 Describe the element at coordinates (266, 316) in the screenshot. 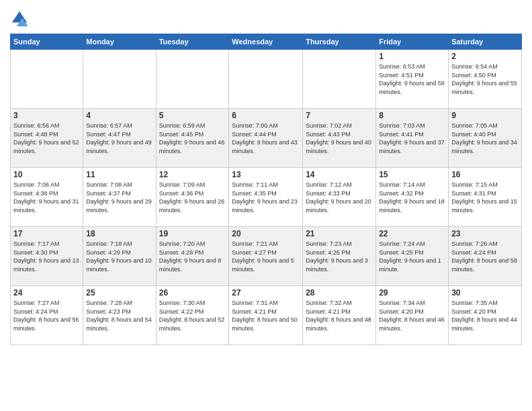

I see `table-row: 27Sunrise: 7:31 AM Sunset: 4:21 PM Dayli…` at that location.